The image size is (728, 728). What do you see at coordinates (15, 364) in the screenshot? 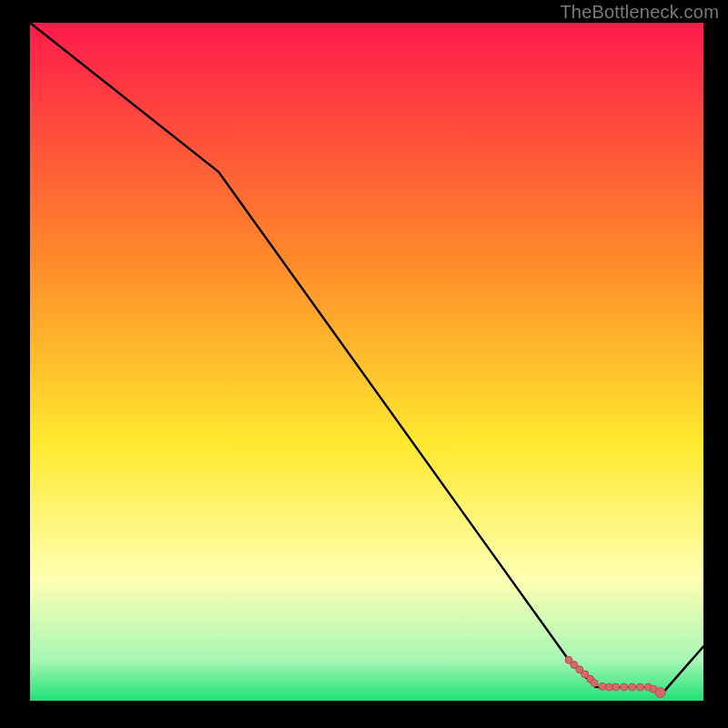
I see `frame-left` at bounding box center [15, 364].